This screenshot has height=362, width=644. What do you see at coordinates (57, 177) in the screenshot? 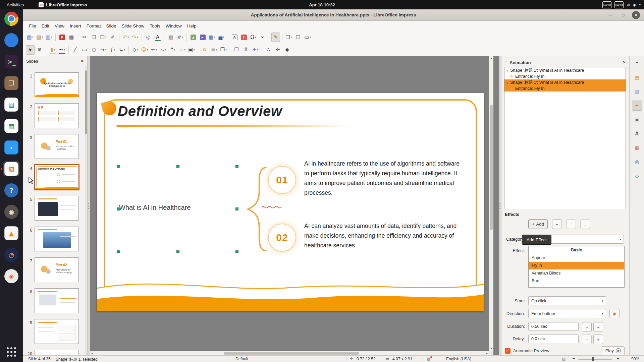
I see `slide-thumbnail: Definition and Overview` at bounding box center [57, 177].